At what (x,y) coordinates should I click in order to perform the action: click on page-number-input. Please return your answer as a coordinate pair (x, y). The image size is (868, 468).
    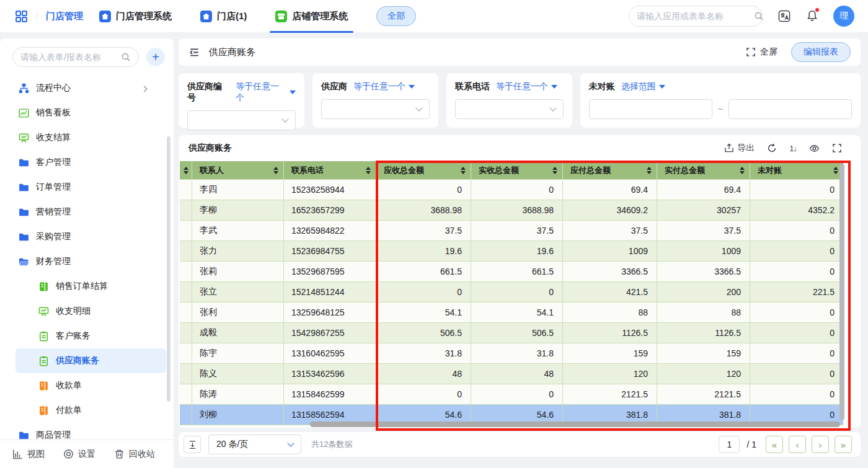
    Looking at the image, I should click on (729, 444).